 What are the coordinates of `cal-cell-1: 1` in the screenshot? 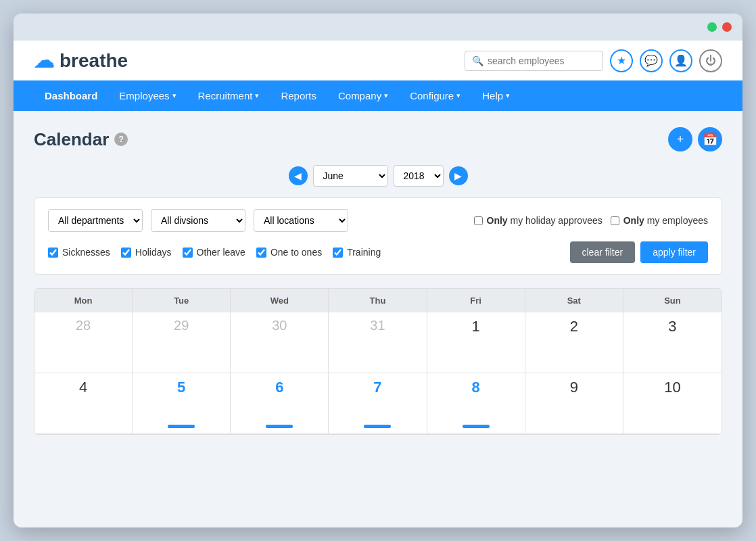 It's located at (476, 343).